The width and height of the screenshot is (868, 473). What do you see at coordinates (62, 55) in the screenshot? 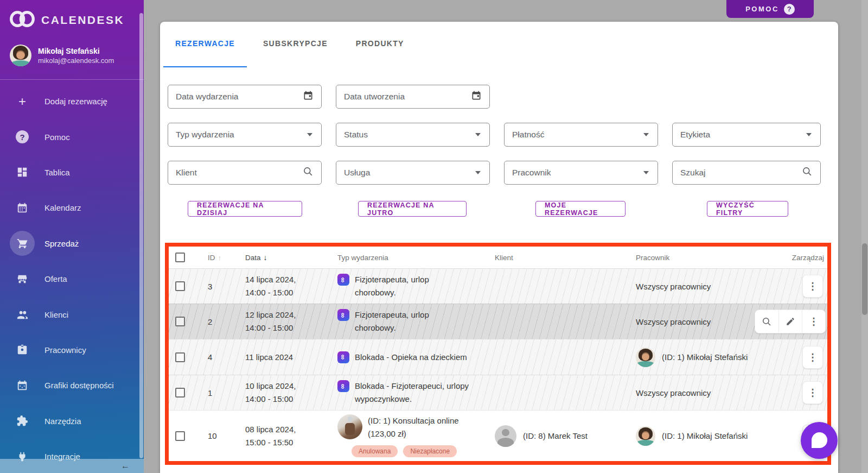
I see `user-info: Mikołaj Stefański mikolaj@calendesk.com` at bounding box center [62, 55].